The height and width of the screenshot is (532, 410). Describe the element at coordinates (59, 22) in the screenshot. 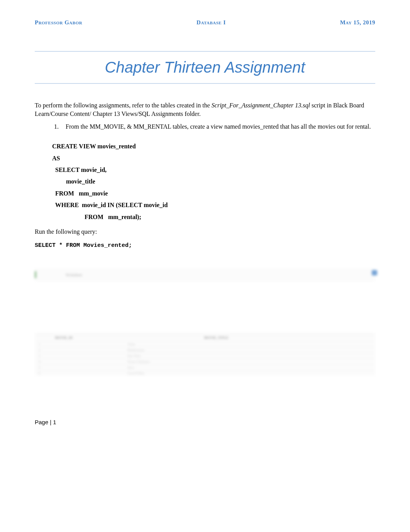

I see `header-left: Professor Gabor` at that location.